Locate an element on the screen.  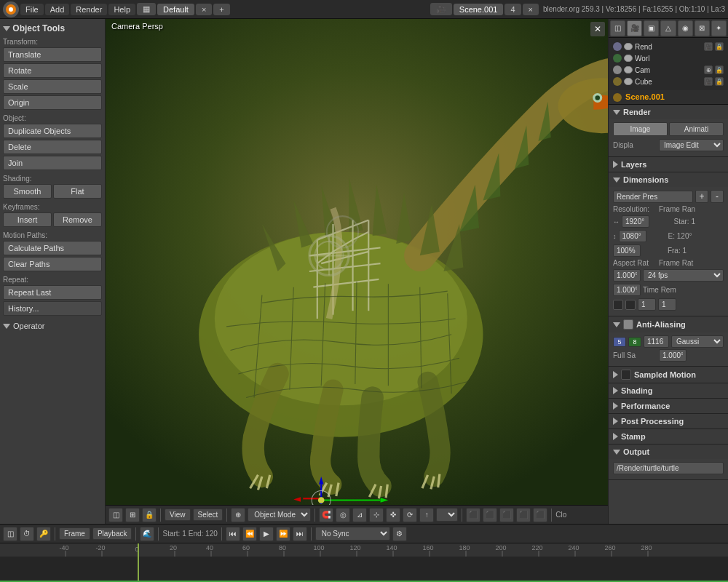
tl-next-frame-icon: ⏩ is located at coordinates (283, 534).